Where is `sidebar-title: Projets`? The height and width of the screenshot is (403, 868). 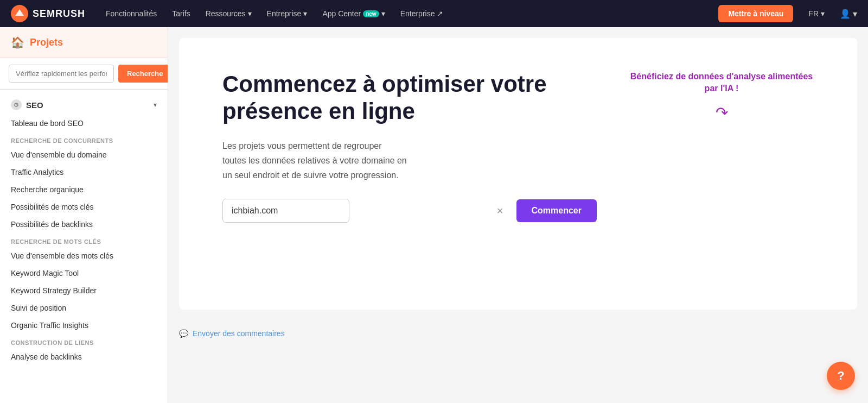 sidebar-title: Projets is located at coordinates (47, 42).